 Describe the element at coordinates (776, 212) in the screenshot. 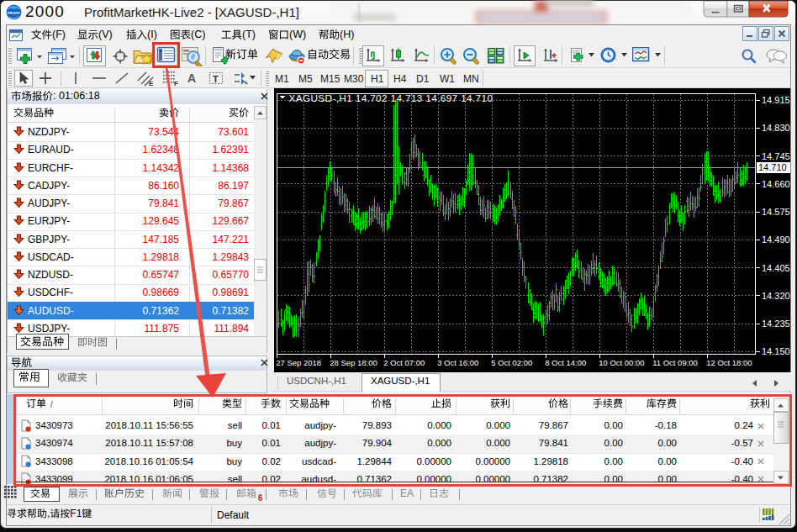

I see `svg-text: 14.575` at that location.